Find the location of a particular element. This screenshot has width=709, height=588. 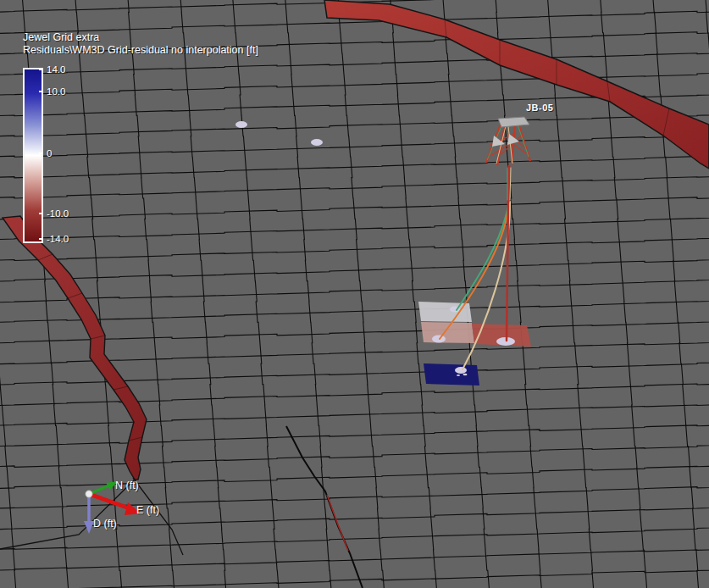

colorbar-tick-label: 10.0 is located at coordinates (56, 92).